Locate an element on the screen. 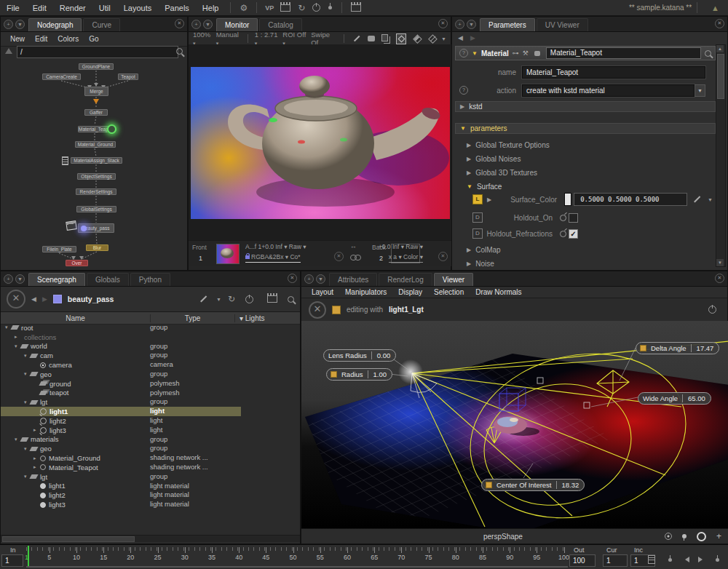 This screenshot has width=728, height=569. flipbook-icon is located at coordinates (652, 560).